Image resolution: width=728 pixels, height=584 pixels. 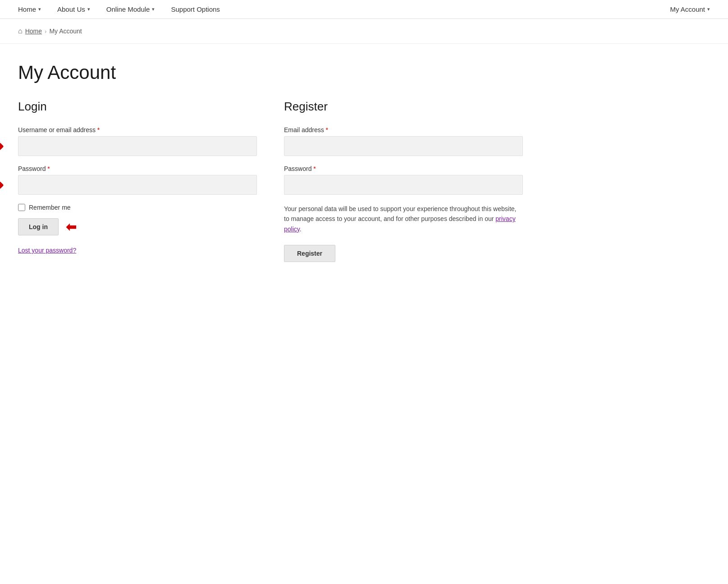 I want to click on register-password-input-wrapper, so click(x=403, y=185).